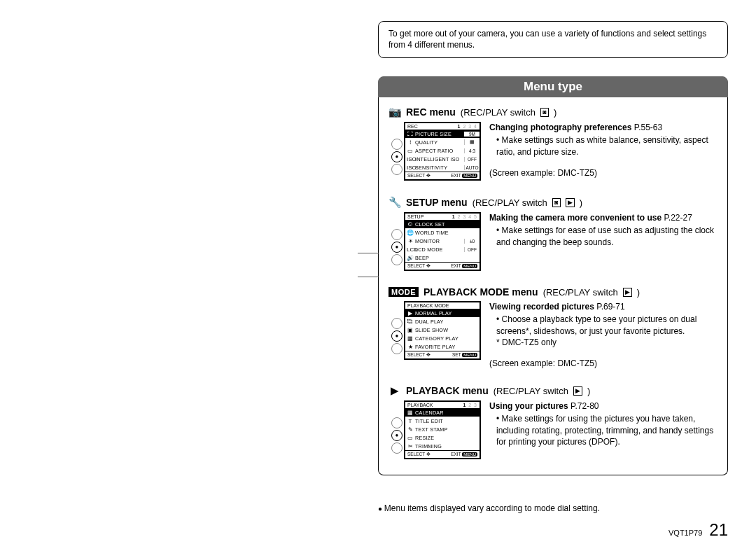 The image size is (756, 537). What do you see at coordinates (607, 342) in the screenshot?
I see `desc-footnote: * DMC-TZ5 only` at bounding box center [607, 342].